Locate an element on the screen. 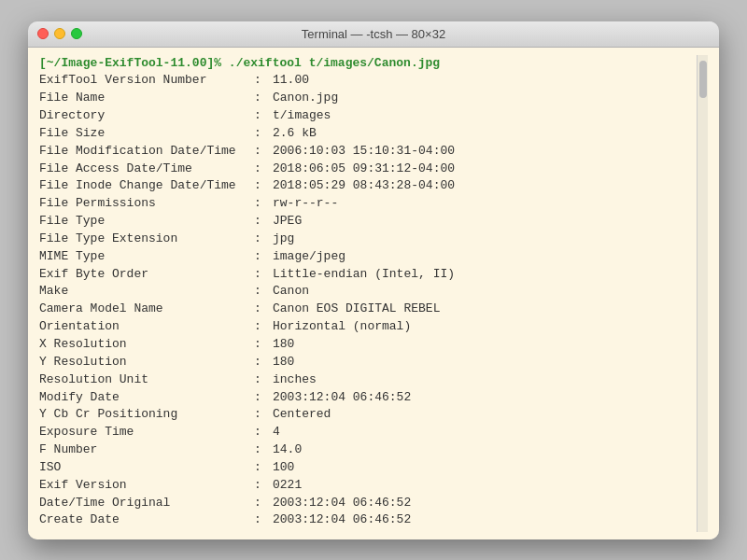 This screenshot has width=747, height=560. table-row: File Type Extension : jpg is located at coordinates (368, 239).